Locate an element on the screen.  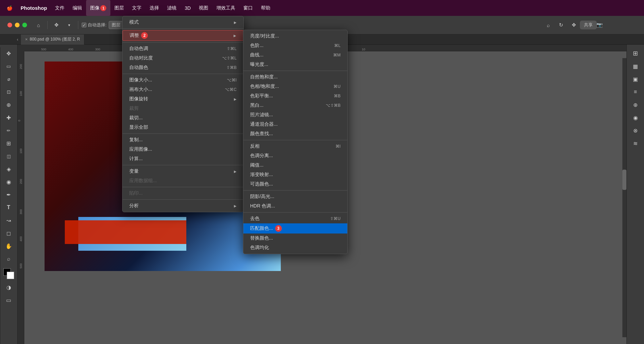
minimize-button is located at coordinates (17, 25).